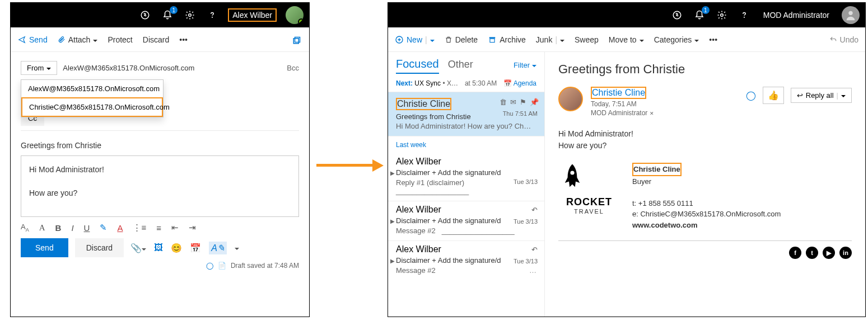 This screenshot has width=868, height=321. What do you see at coordinates (525, 261) in the screenshot?
I see `conv-time: Tue 3/13` at bounding box center [525, 261].